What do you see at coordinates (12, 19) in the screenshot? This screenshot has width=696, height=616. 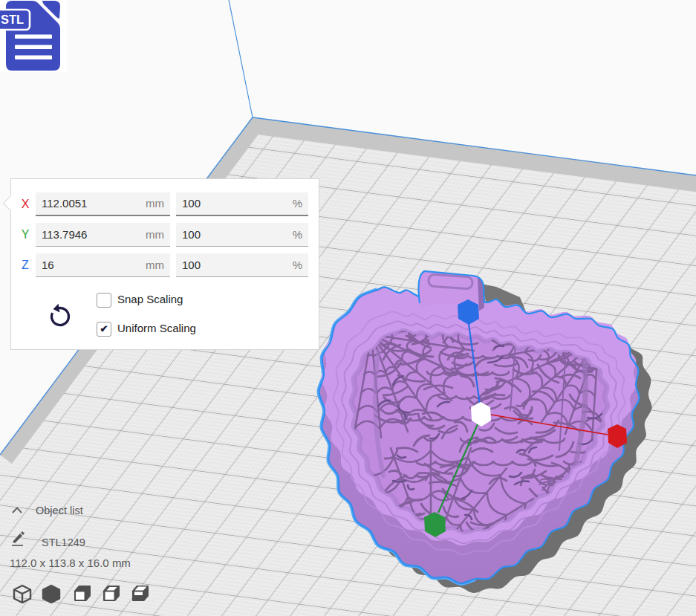 I see `svg-text: STL` at bounding box center [12, 19].